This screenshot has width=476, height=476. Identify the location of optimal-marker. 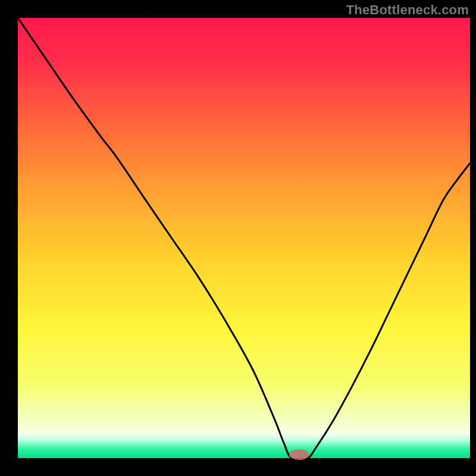
(299, 455).